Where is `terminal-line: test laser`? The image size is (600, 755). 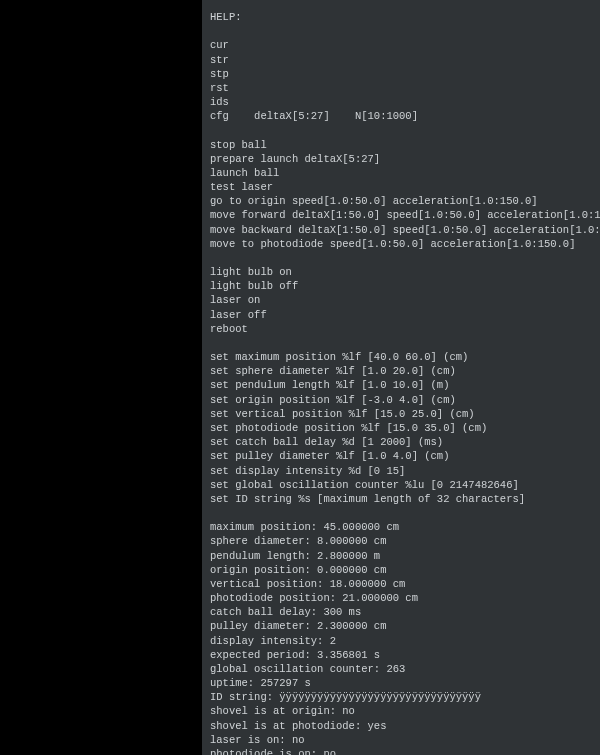 terminal-line: test laser is located at coordinates (401, 187).